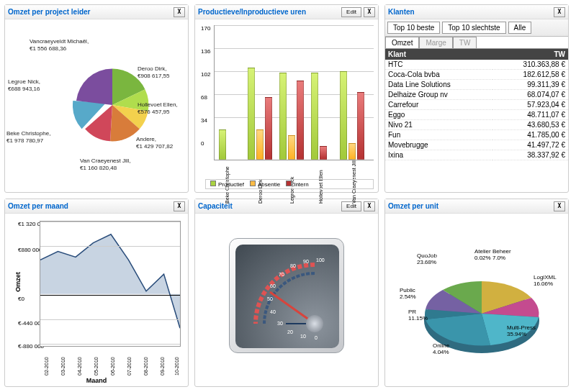  What do you see at coordinates (477, 115) in the screenshot?
I see `table-row: Eggo48.711,07 €` at bounding box center [477, 115].